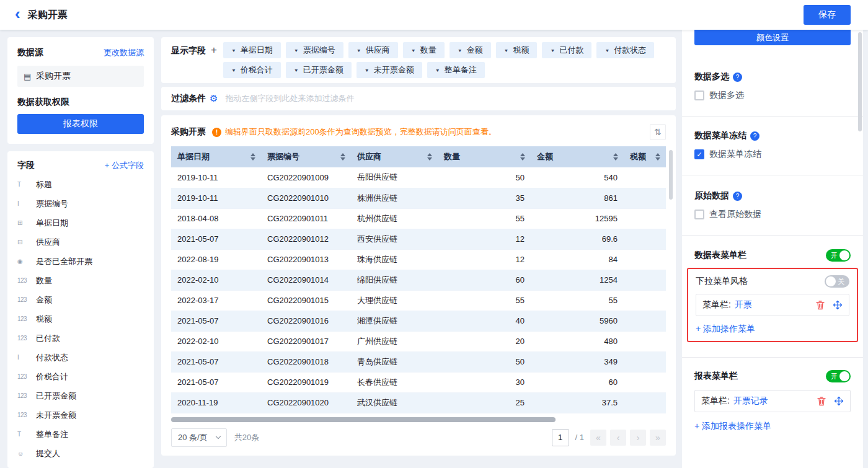 This screenshot has width=868, height=468. Describe the element at coordinates (717, 305) in the screenshot. I see `menu-item-prefix: 菜单栏:` at that location.